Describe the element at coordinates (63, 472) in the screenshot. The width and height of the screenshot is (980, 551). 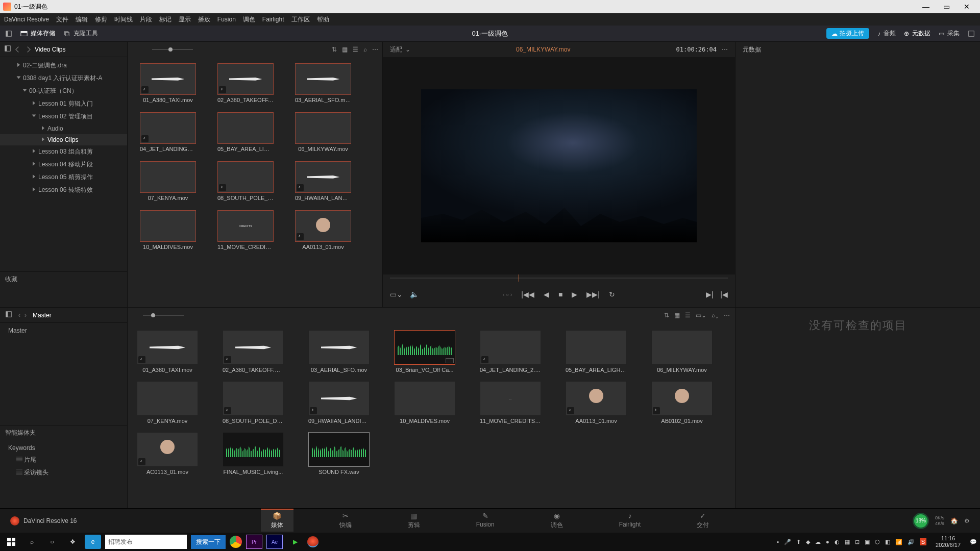
I see `keyword-item: ▤ 采访镜头` at that location.